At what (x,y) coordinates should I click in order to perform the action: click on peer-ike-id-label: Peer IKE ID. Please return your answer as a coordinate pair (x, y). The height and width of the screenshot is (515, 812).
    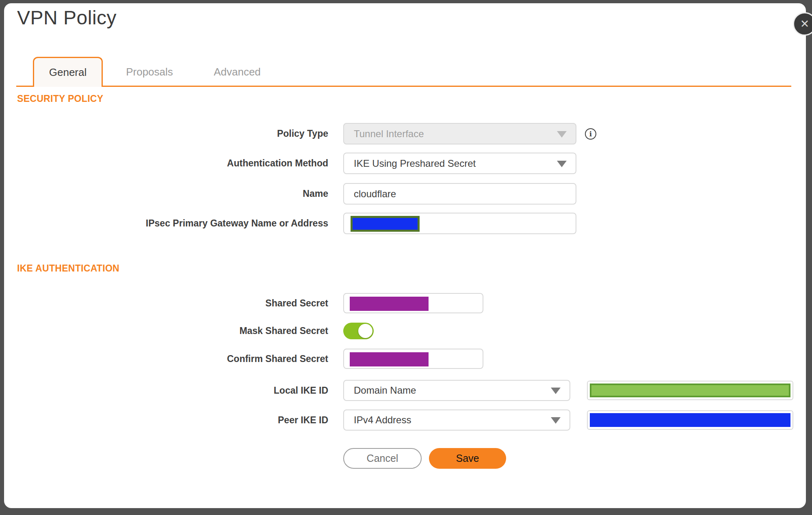
    Looking at the image, I should click on (173, 420).